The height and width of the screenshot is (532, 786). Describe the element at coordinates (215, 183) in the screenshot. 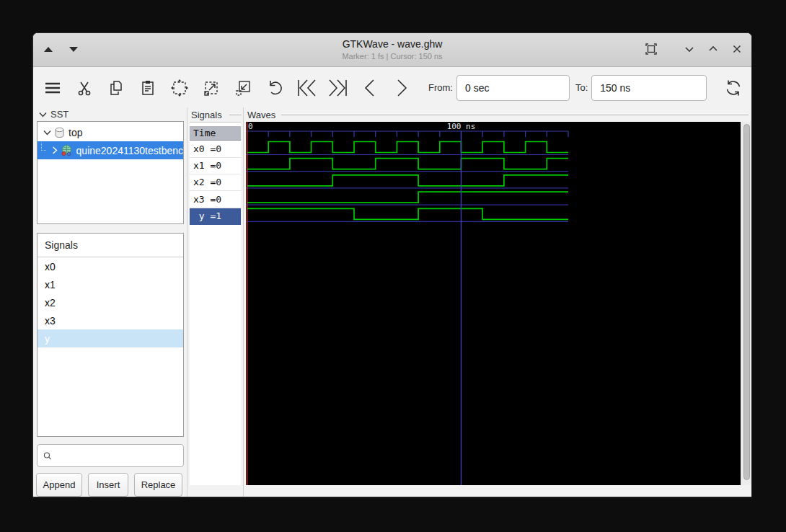

I see `value-row-x2: x2 =0` at that location.